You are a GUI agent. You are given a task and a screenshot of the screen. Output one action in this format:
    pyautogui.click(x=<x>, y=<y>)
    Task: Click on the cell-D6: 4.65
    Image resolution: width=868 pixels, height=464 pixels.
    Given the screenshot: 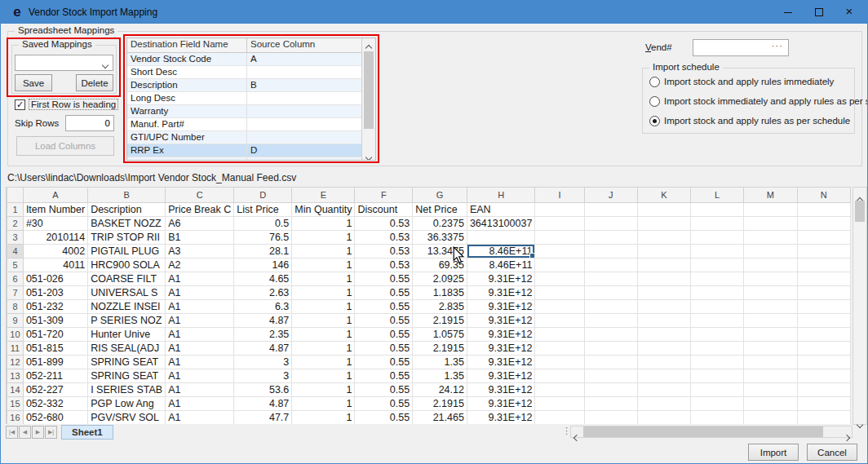 What is the action you would take?
    pyautogui.click(x=263, y=279)
    